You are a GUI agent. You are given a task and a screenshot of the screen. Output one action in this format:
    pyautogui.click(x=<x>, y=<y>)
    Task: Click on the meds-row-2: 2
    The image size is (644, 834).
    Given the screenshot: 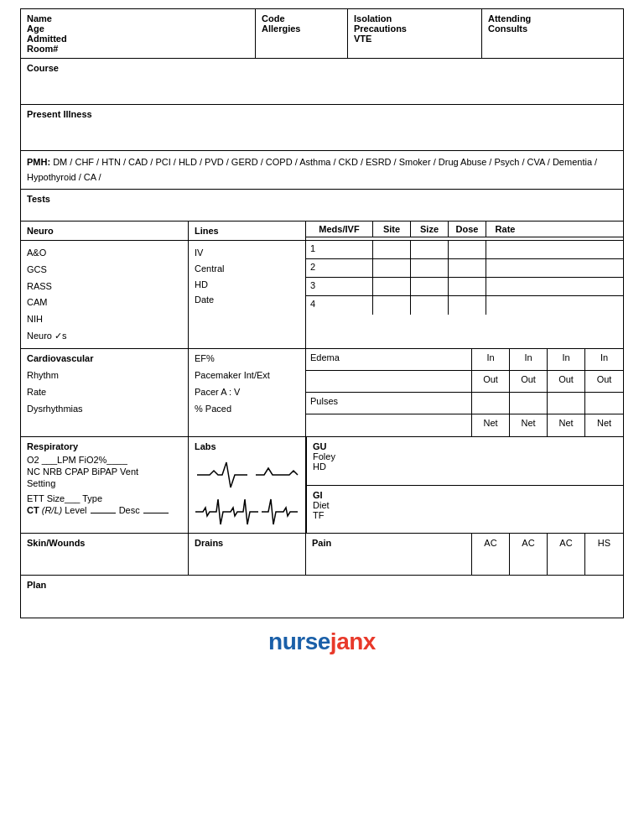 What is the action you would take?
    pyautogui.click(x=465, y=268)
    